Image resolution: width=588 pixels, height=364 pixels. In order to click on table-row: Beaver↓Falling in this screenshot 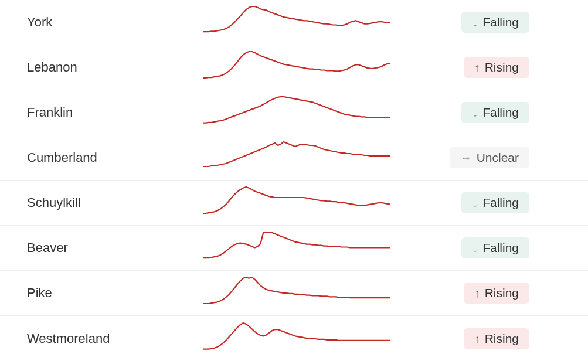, I will do `click(294, 249)`.